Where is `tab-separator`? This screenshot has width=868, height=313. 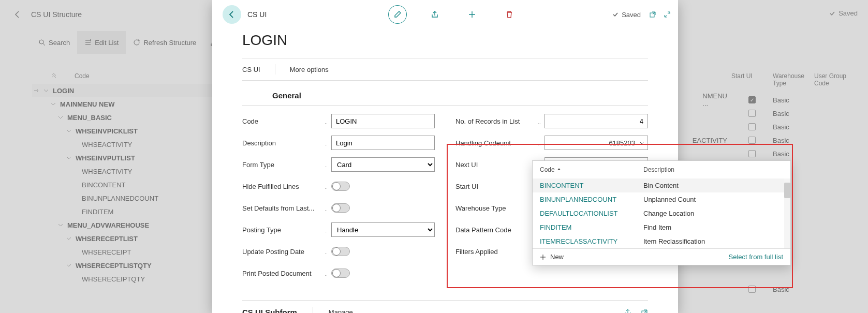
tab-separator is located at coordinates (275, 69).